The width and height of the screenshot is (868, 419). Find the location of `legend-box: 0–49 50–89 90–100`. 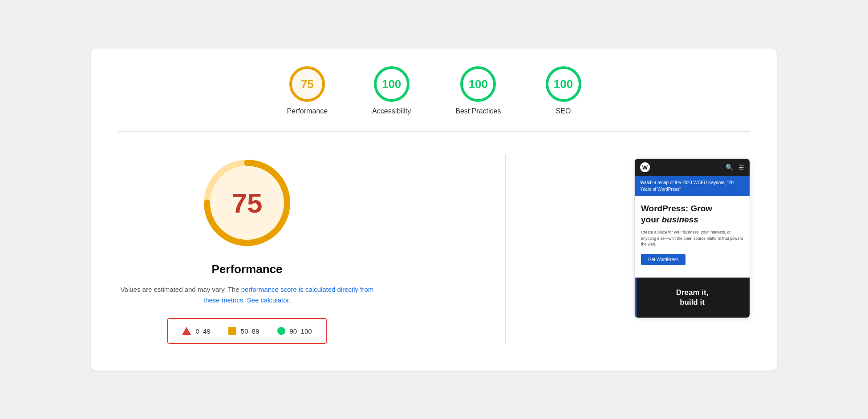

legend-box: 0–49 50–89 90–100 is located at coordinates (247, 331).